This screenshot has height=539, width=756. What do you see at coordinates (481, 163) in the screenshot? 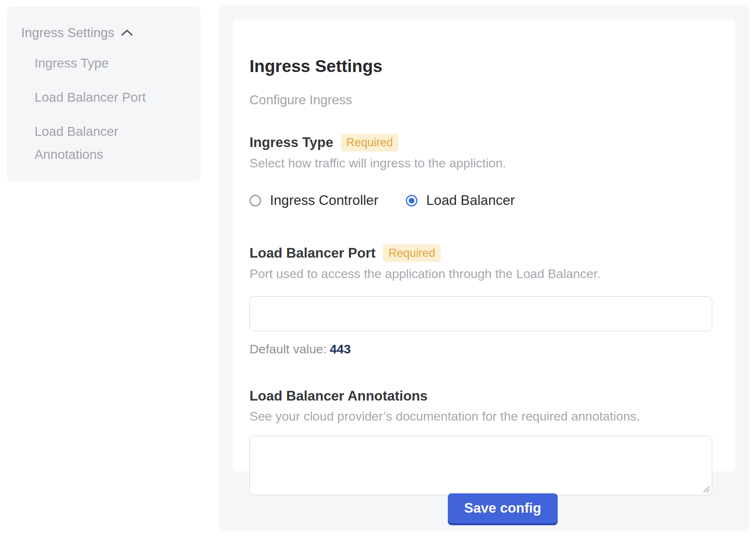
I see `ingress-type-description: Select how traffic will ingress to the a…` at bounding box center [481, 163].